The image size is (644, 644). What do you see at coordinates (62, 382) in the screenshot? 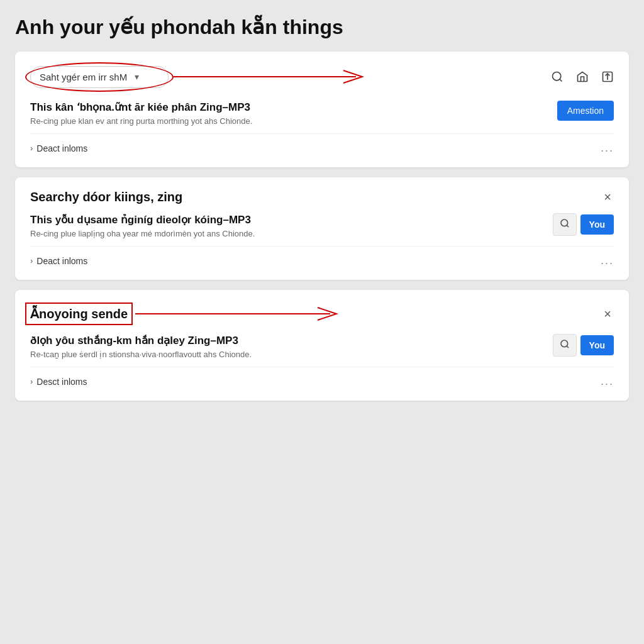
I see `card3-footer-link-label: Desct inloms` at bounding box center [62, 382].